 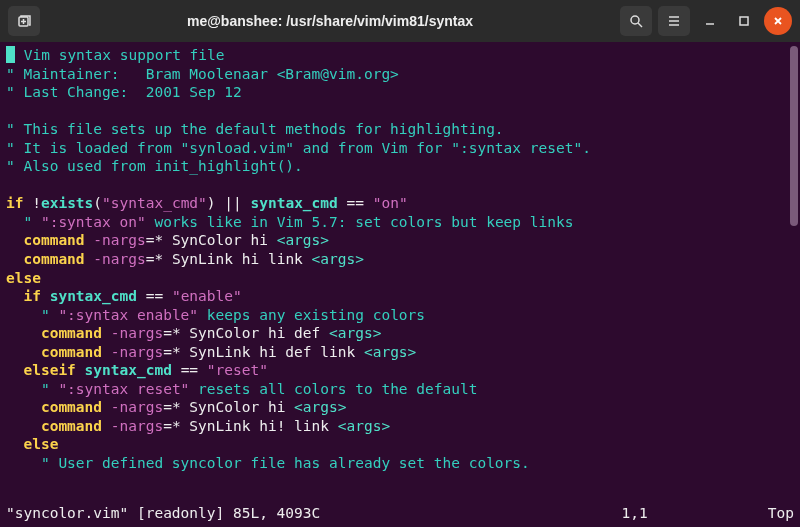 I want to click on search-button, so click(x=636, y=21).